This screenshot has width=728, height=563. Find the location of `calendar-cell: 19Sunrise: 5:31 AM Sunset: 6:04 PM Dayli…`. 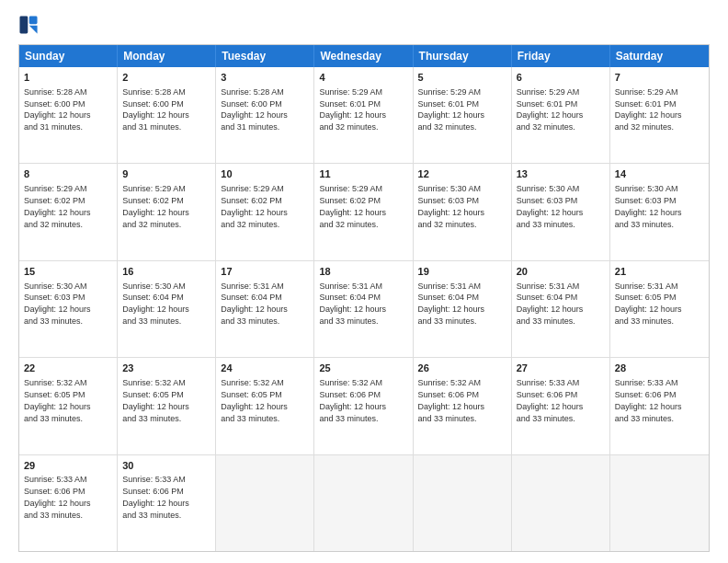

calendar-cell: 19Sunrise: 5:31 AM Sunset: 6:04 PM Dayli… is located at coordinates (463, 309).